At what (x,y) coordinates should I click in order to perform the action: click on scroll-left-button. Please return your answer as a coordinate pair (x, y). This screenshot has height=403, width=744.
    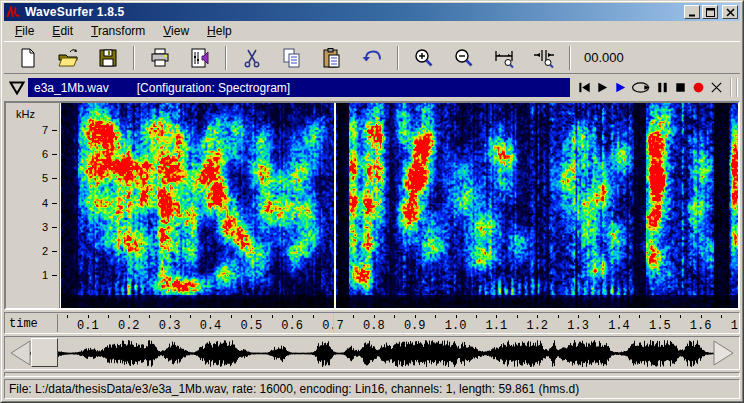
    Looking at the image, I should click on (20, 353).